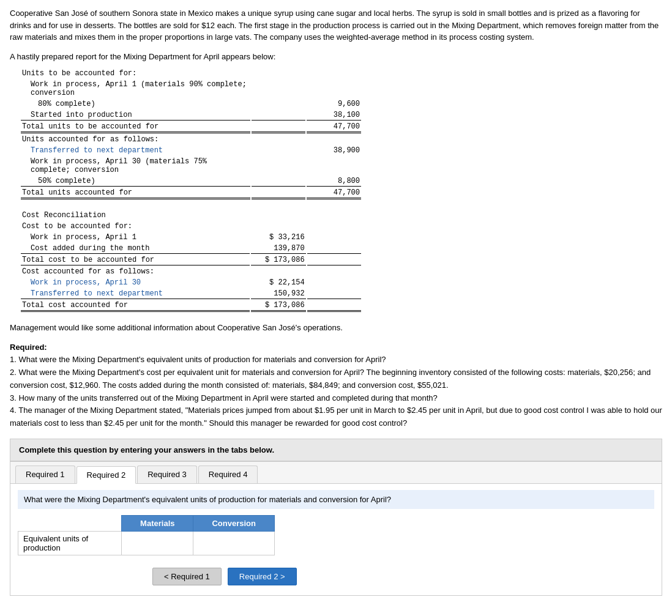 Image resolution: width=672 pixels, height=616 pixels. I want to click on started-value: 38,100, so click(334, 115).